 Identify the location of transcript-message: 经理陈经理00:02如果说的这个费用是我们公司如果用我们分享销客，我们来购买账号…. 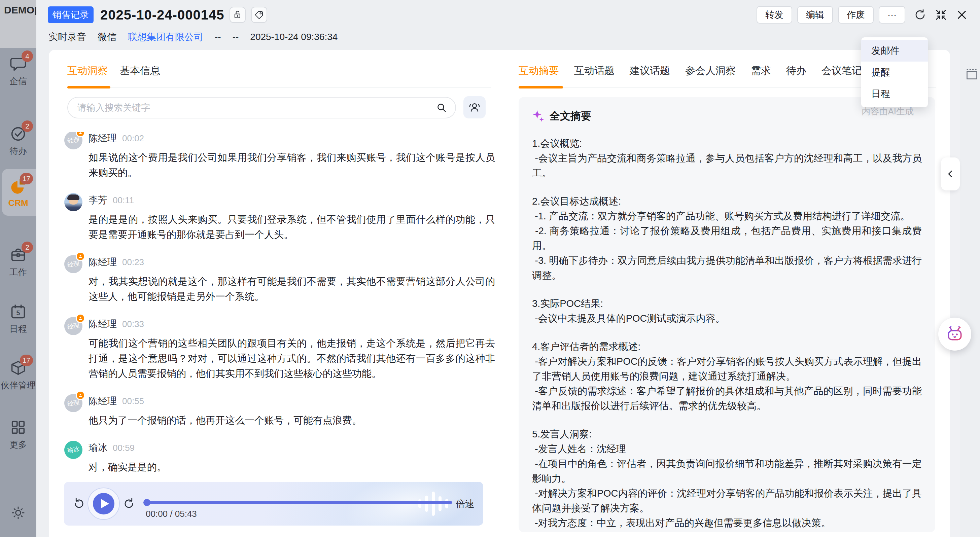
(280, 156).